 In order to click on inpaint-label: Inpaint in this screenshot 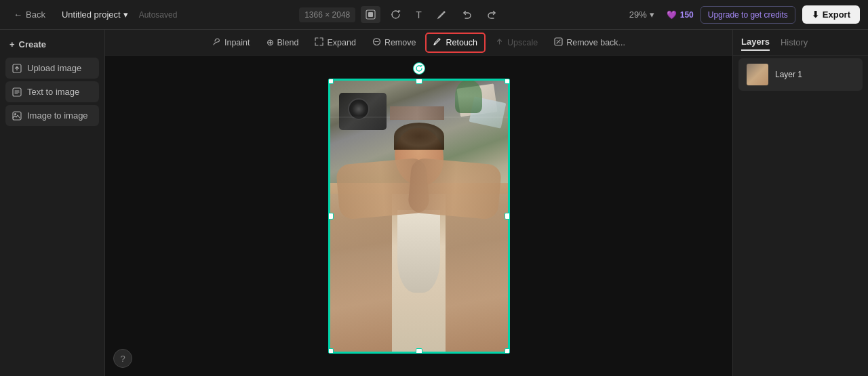, I will do `click(237, 43)`.